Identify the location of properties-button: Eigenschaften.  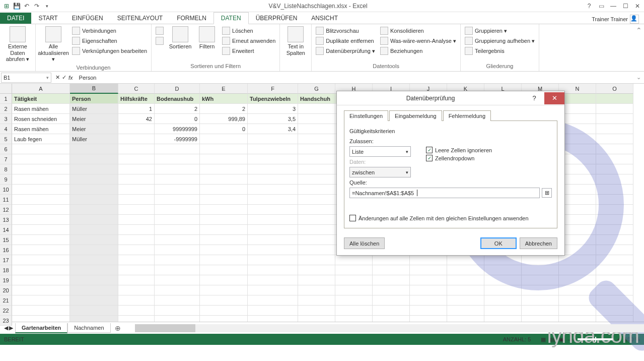
(110, 41).